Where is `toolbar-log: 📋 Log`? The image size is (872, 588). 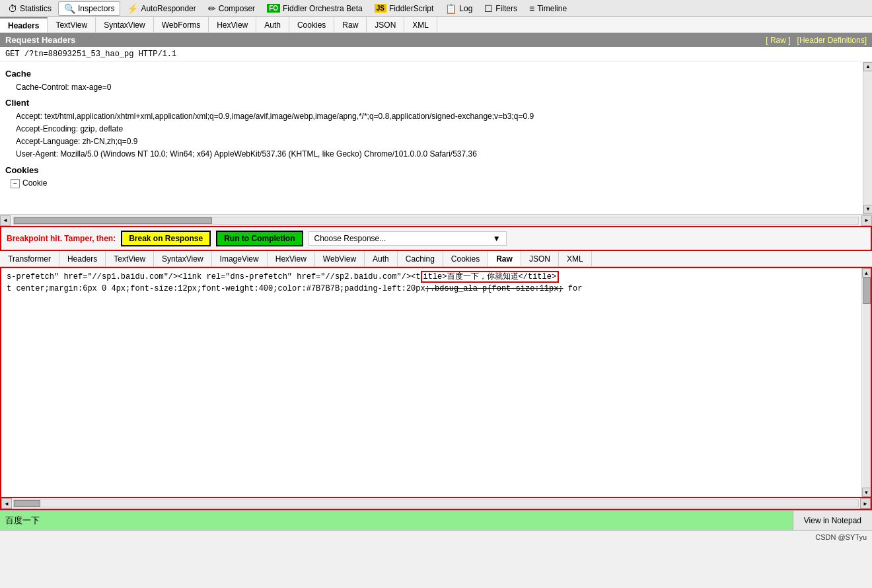
toolbar-log: 📋 Log is located at coordinates (458, 9).